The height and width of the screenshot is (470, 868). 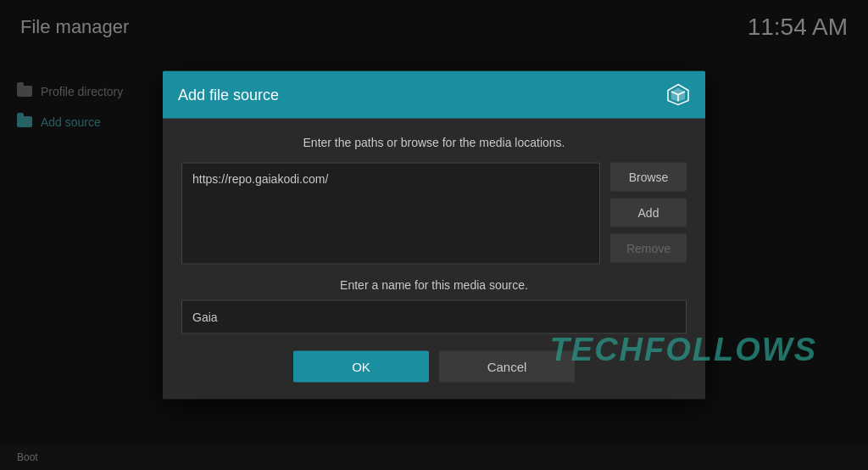 I want to click on bottom-hint: Boot, so click(x=27, y=457).